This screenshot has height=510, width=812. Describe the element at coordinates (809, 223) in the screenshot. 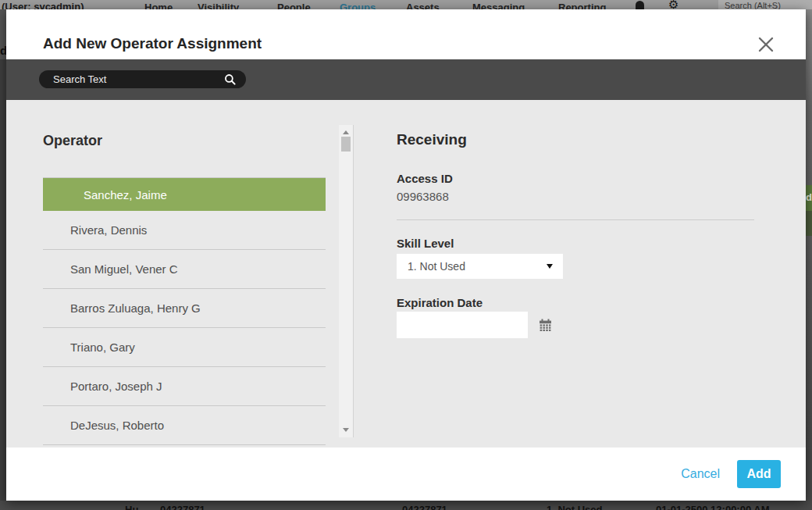

I see `background-green-button-lower` at that location.